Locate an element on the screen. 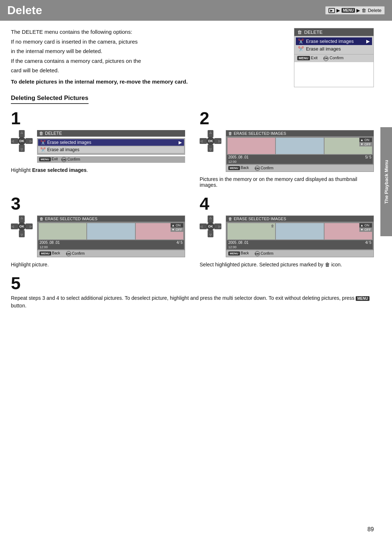 The height and width of the screenshot is (540, 392). page-header: Delete ▶ ▶ MENU ▶ 🗑 Delete is located at coordinates (196, 10).